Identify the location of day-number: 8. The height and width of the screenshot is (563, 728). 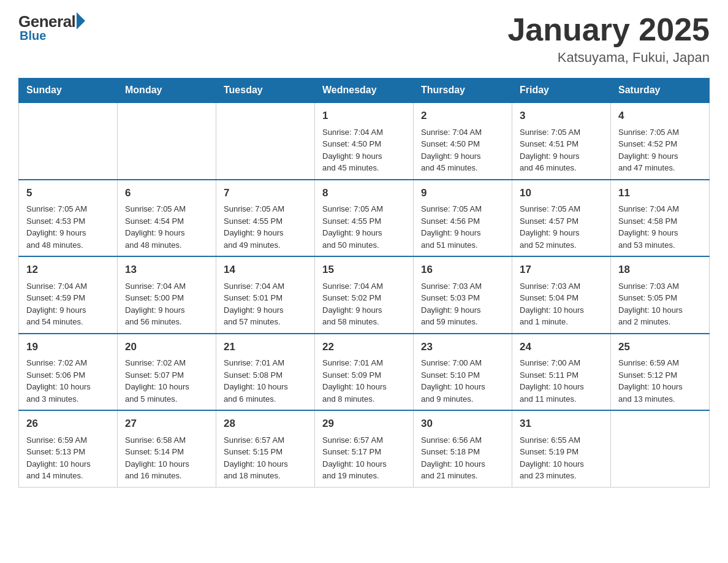
(364, 193).